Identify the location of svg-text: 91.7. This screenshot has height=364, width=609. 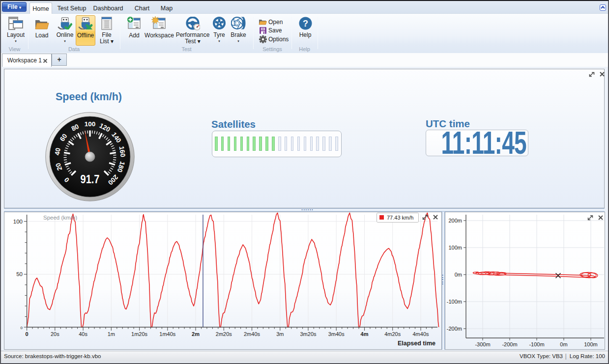
(90, 179).